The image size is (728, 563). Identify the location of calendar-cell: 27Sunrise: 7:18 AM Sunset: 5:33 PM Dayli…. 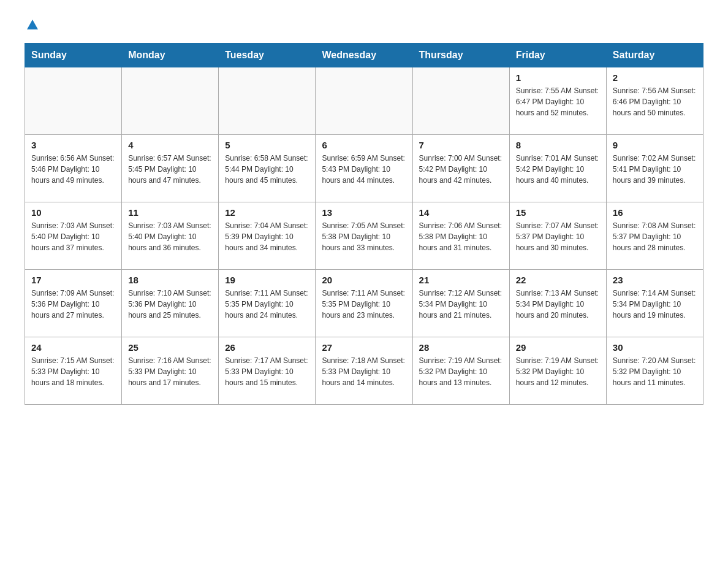
(364, 371).